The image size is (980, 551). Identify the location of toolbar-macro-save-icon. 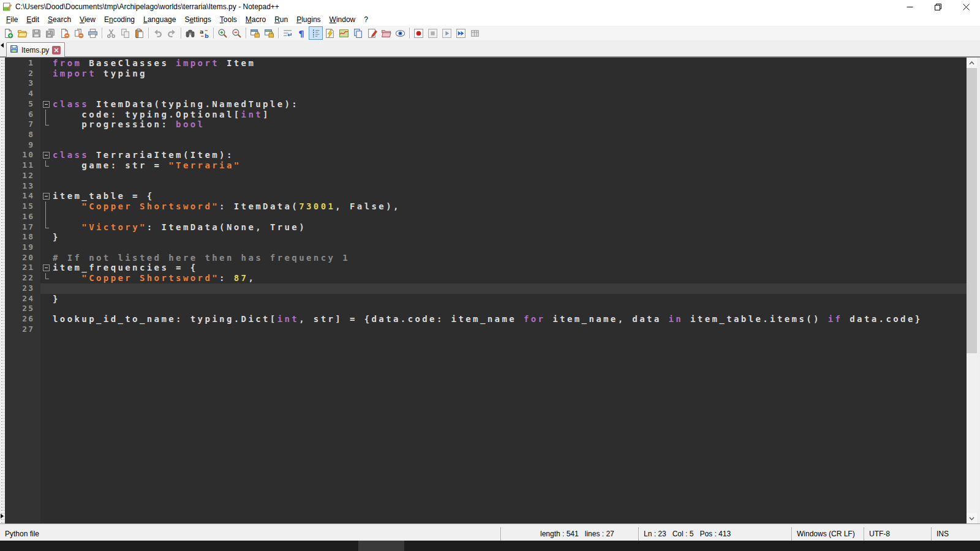
(475, 33).